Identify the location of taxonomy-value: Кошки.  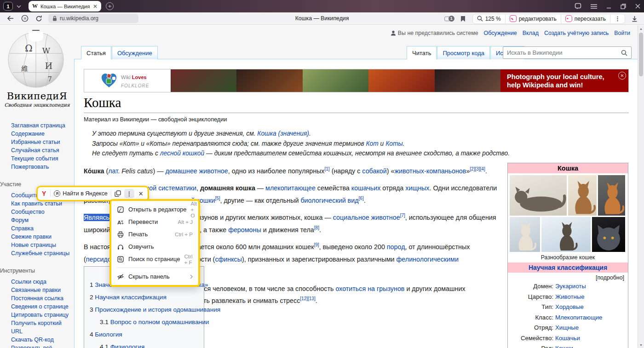
(564, 346).